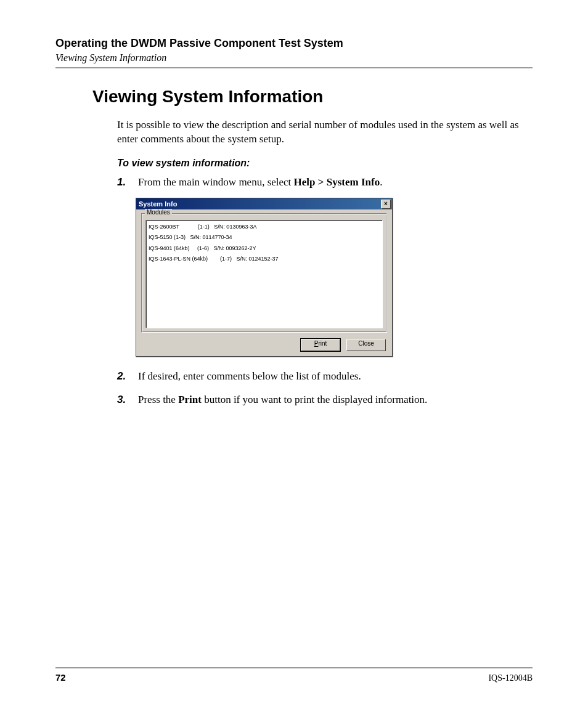 The height and width of the screenshot is (714, 588). Describe the element at coordinates (216, 182) in the screenshot. I see `step-1-text-a: From the main window menu, select` at that location.